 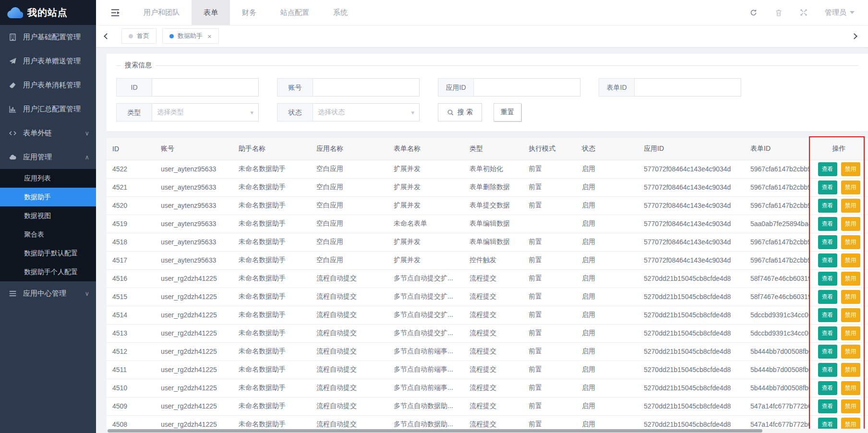 I want to click on select-dropdown: 选择状态▾, so click(x=366, y=112).